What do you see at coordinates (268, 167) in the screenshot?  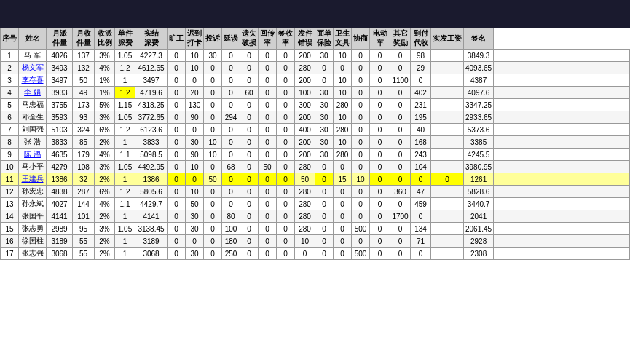 I see `cell-return: 50` at bounding box center [268, 167].